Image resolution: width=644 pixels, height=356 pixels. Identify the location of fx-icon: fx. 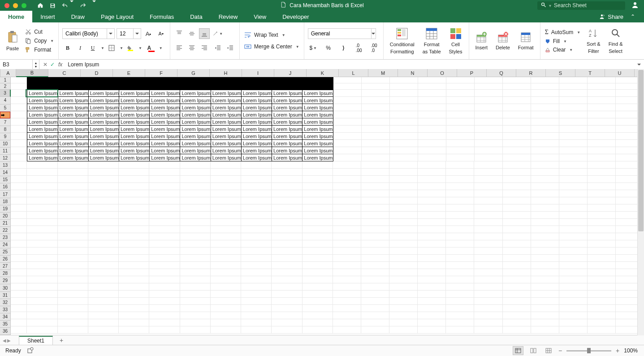
(60, 65).